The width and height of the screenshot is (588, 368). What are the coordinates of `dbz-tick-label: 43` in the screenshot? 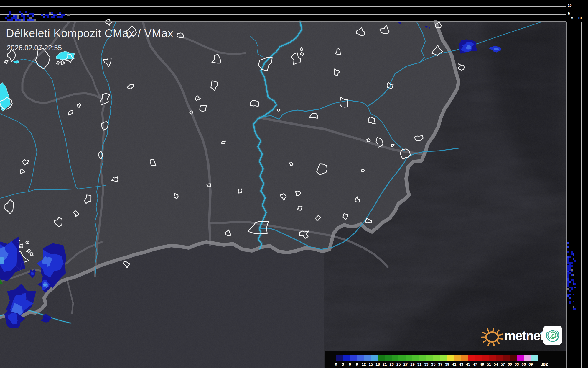 It's located at (461, 364).